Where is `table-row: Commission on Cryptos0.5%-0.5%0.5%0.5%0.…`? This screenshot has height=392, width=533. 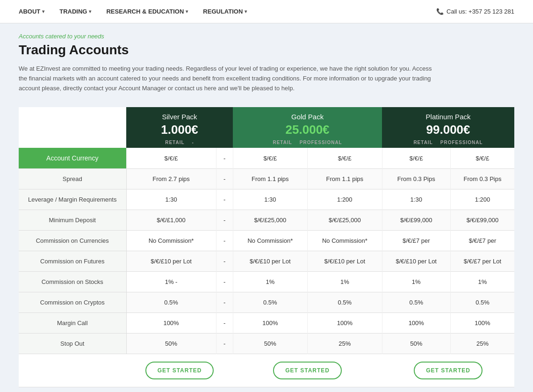 table-row: Commission on Cryptos0.5%-0.5%0.5%0.5%0.… is located at coordinates (266, 303).